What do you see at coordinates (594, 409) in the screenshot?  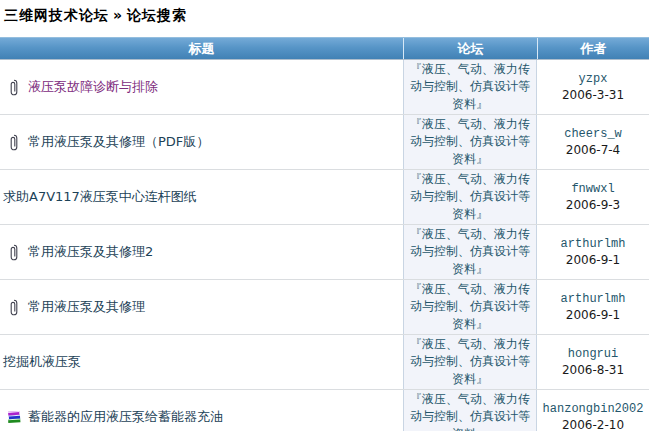 I see `author-link: hanzongbin2002` at bounding box center [594, 409].